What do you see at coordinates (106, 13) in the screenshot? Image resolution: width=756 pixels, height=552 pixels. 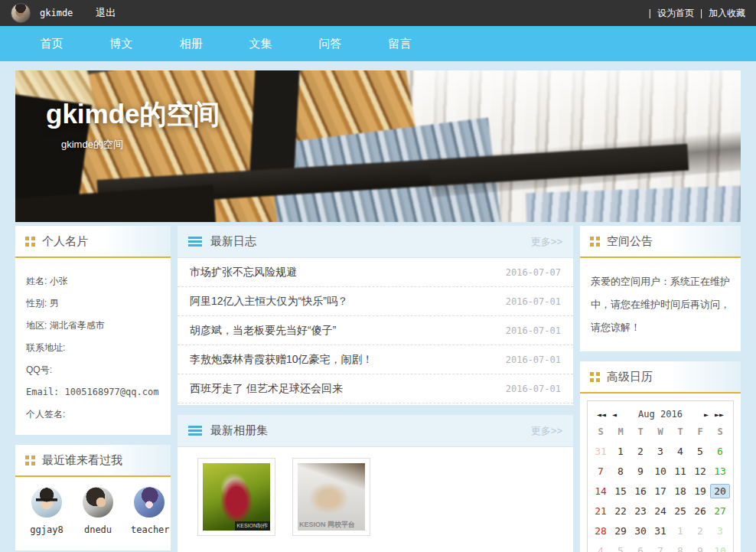 I see `logout-button: 退出` at bounding box center [106, 13].